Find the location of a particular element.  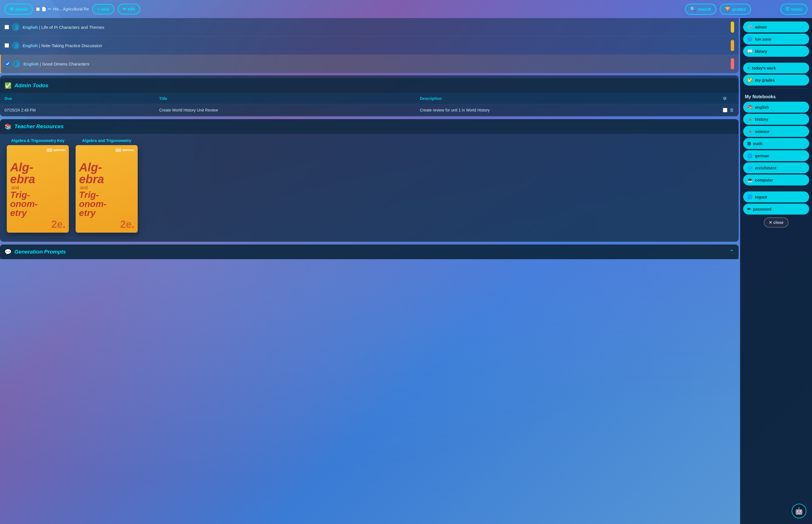

search-button: 🔍 search is located at coordinates (700, 9).